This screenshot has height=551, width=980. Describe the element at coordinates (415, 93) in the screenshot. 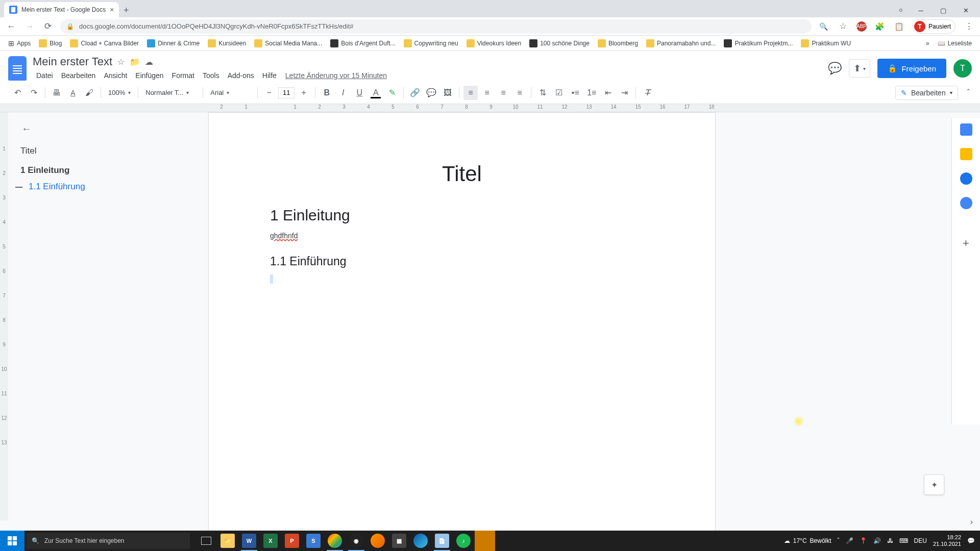

I see `link-button: 🔗` at that location.